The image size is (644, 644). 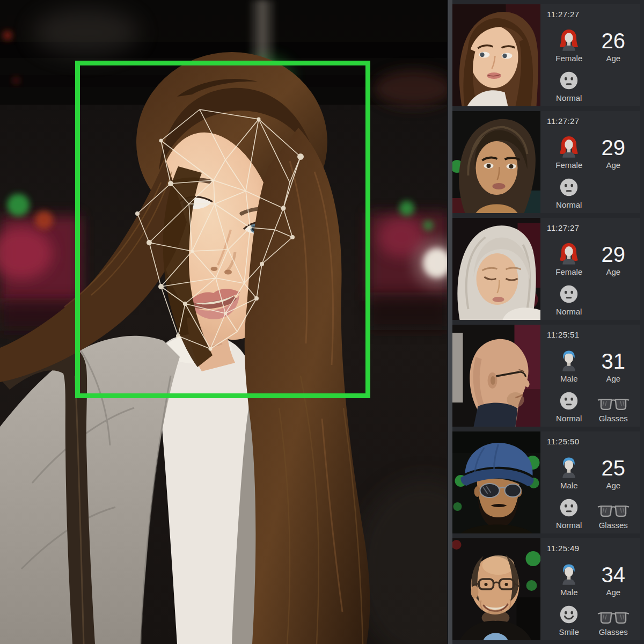 I want to click on detection-timestamp: 11:25:49, so click(x=591, y=548).